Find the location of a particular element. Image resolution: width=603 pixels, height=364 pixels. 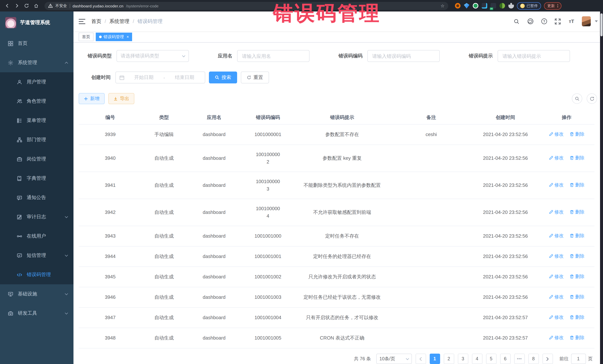

sidebar-item-菜单管理: 菜单管理 is located at coordinates (37, 120).